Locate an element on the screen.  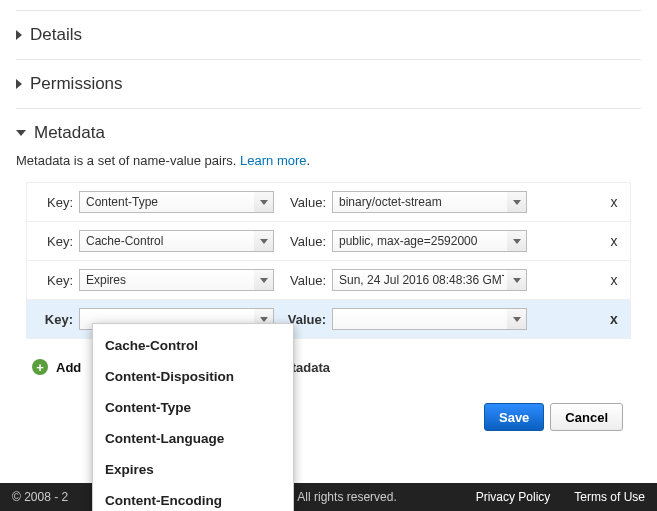
key-option: Expires is located at coordinates (193, 470).